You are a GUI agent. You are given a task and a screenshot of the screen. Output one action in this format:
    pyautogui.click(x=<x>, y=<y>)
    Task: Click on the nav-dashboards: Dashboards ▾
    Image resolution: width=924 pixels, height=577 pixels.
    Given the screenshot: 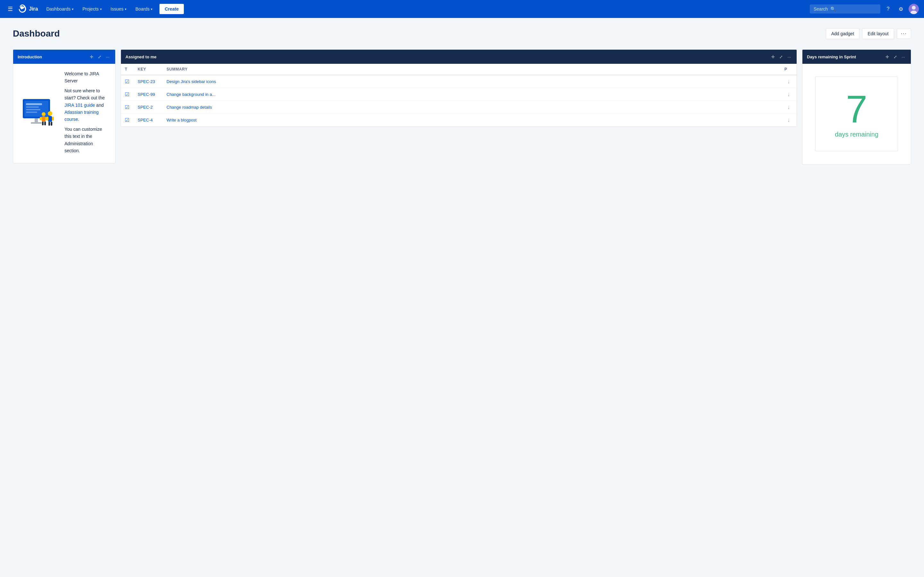 What is the action you would take?
    pyautogui.click(x=60, y=9)
    